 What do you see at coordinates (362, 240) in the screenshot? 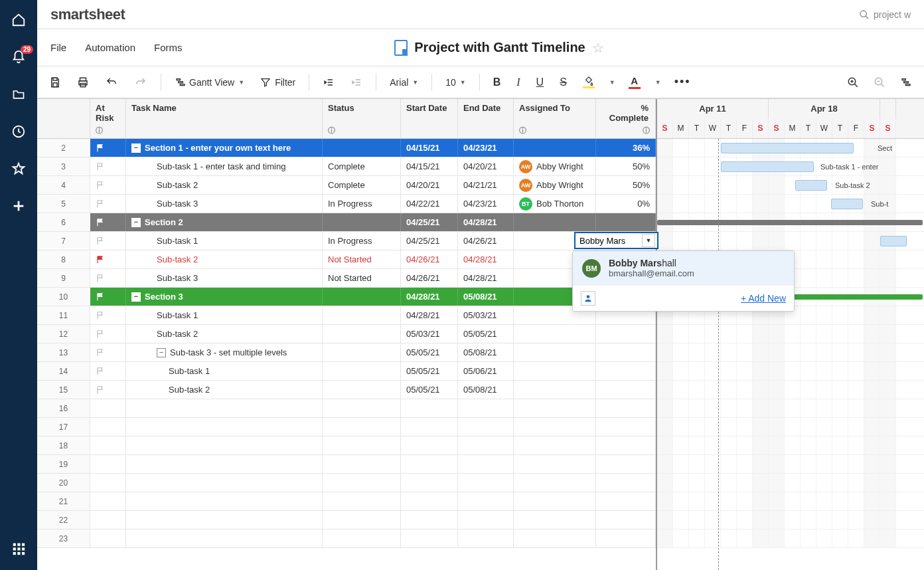
I see `cell-status: In Progress` at bounding box center [362, 240].